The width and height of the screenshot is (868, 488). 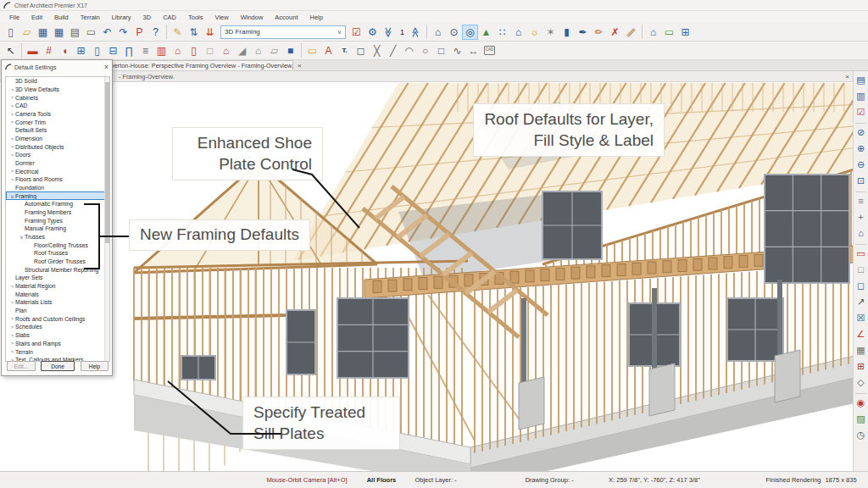 What do you see at coordinates (124, 32) in the screenshot?
I see `redo-icon: ↷` at bounding box center [124, 32].